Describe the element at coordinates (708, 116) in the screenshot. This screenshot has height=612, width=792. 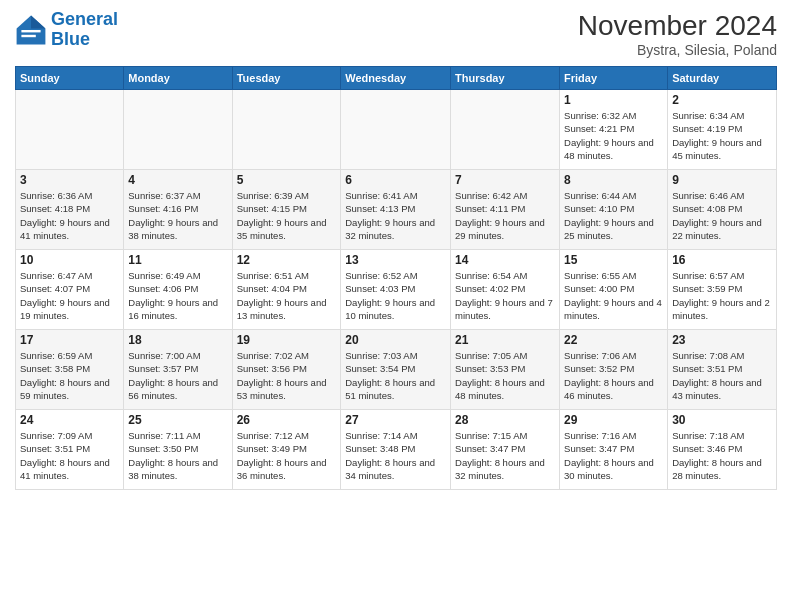
I see `sunrise-text: Sunrise: 6:34 AM` at that location.